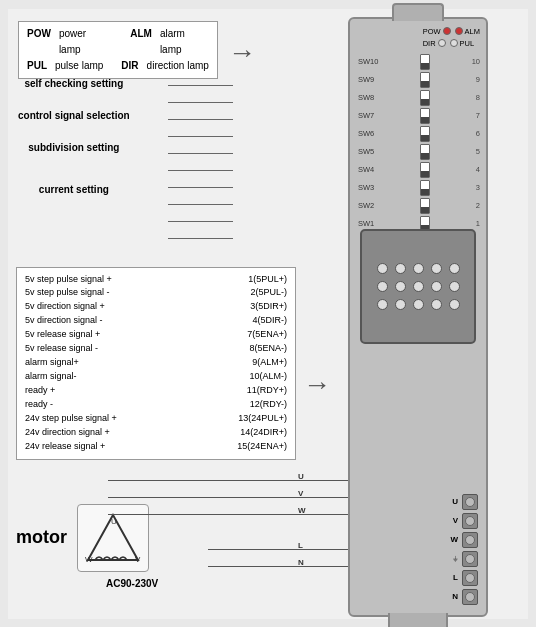  Describe the element at coordinates (74, 137) in the screenshot. I see `settings-labels: self checking setting control signal sel…` at that location.